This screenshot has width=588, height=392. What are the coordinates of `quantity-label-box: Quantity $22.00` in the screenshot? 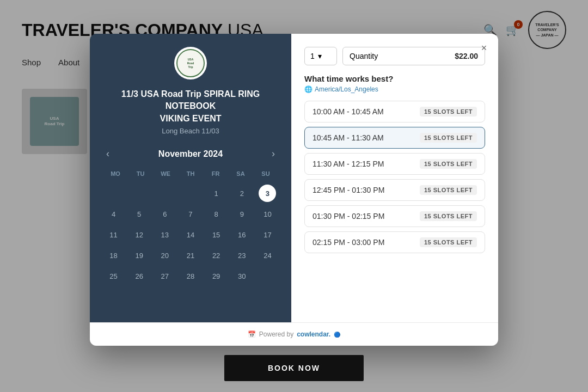 It's located at (414, 56).